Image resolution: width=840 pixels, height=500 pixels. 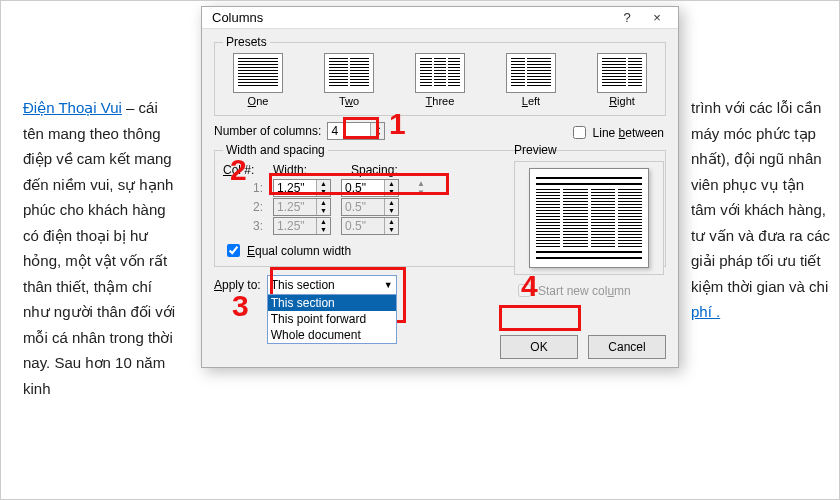 What do you see at coordinates (332, 335) in the screenshot?
I see `apply-option-whole-document: Whole document` at bounding box center [332, 335].